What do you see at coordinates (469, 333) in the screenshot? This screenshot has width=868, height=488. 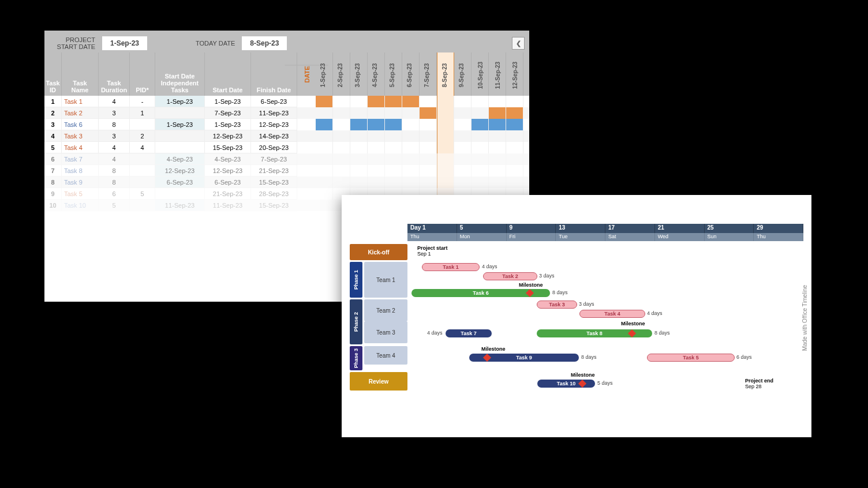 I see `bar-task7: Task 7` at bounding box center [469, 333].